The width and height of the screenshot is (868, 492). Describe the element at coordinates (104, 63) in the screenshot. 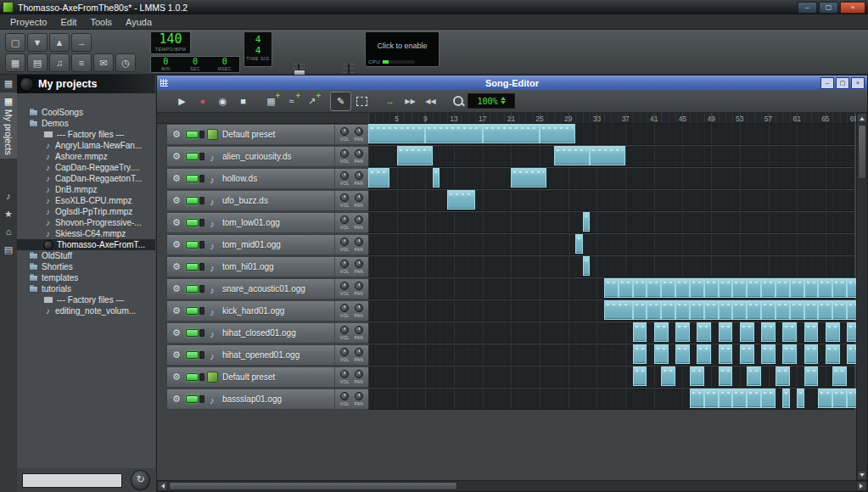

I see `toggle-project-notes-button: ✉` at that location.